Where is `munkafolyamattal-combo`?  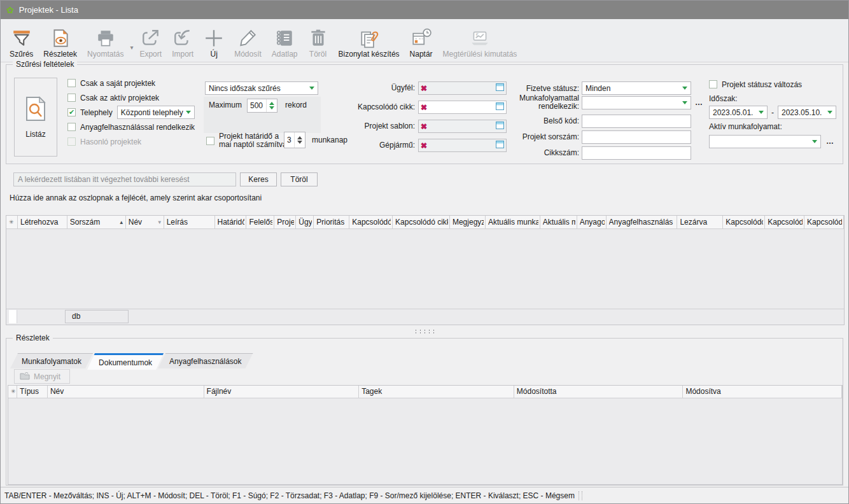 munkafolyamattal-combo is located at coordinates (636, 103).